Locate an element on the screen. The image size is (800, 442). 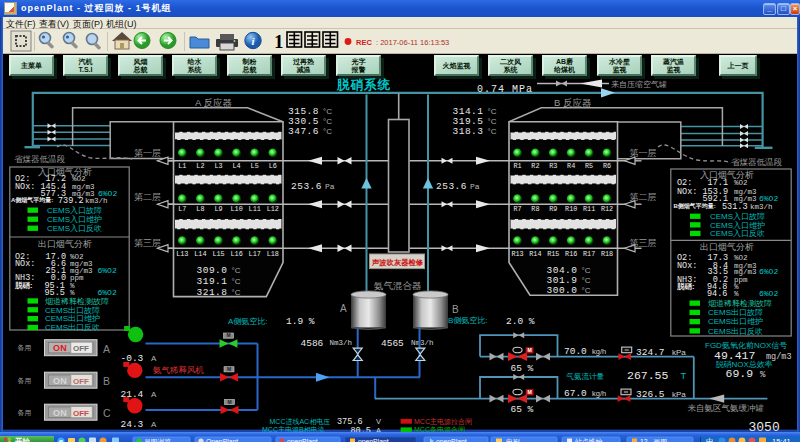
svg-text: B侧氨空比: is located at coordinates (468, 320).